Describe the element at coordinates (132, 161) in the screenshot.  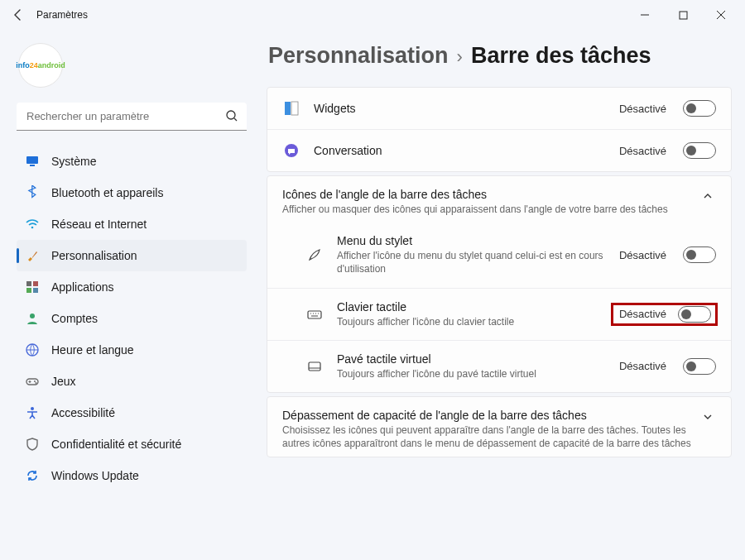
I see `sidebar-item-system: Système` at that location.